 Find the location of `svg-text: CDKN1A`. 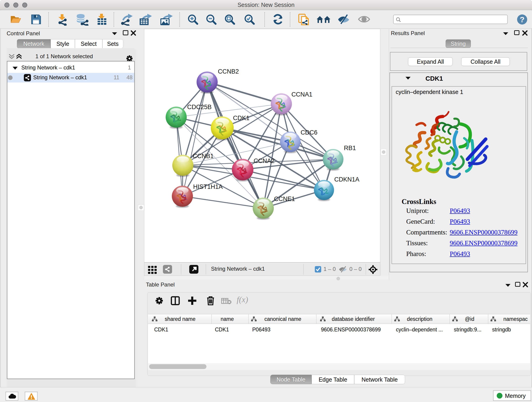

svg-text: CDKN1A is located at coordinates (347, 179).